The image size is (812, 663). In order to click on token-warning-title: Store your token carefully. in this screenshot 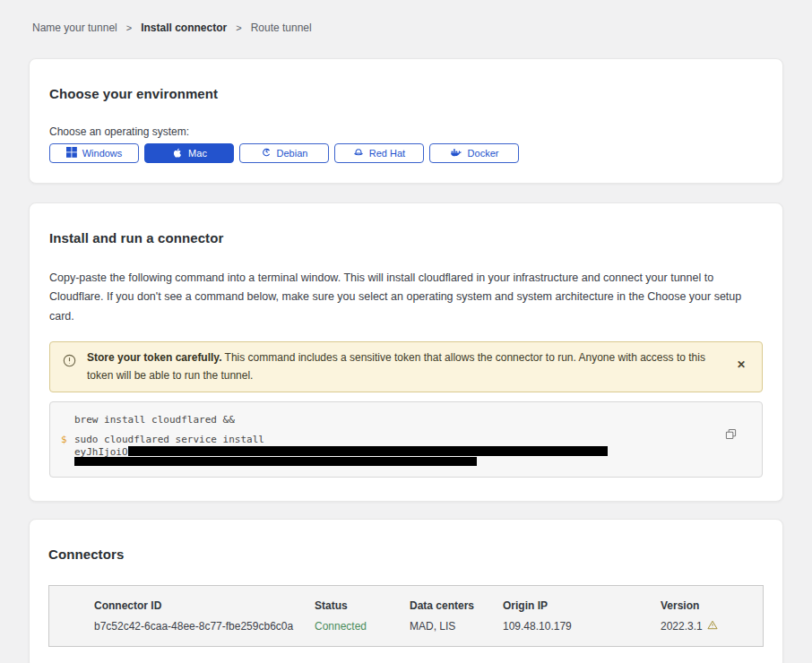, I will do `click(154, 357)`.